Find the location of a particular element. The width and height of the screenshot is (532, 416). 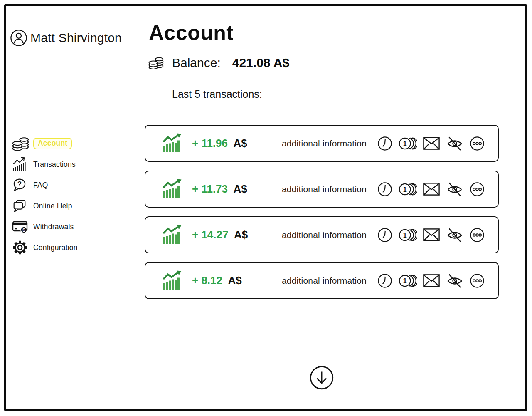

sidebar-item-online-help: Online Help is located at coordinates (66, 206).